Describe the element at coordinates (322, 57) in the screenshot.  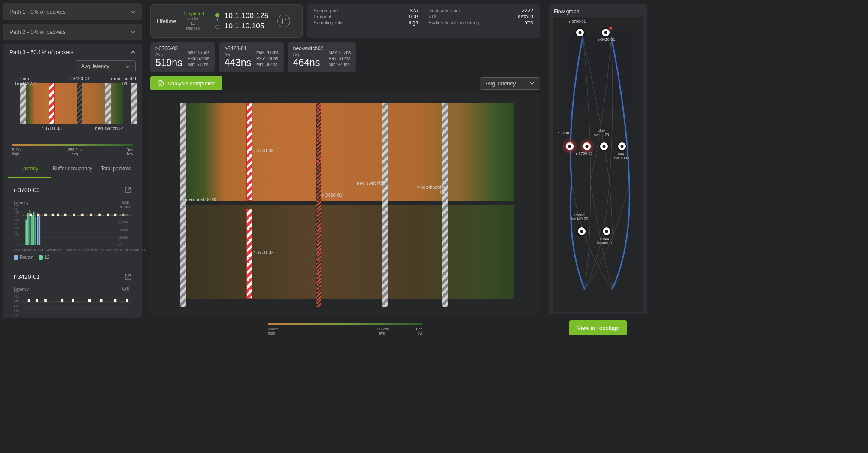
I see `hop-card: neo-switch02 Avg 464ns Max: 512ns P95: 5…` at that location.